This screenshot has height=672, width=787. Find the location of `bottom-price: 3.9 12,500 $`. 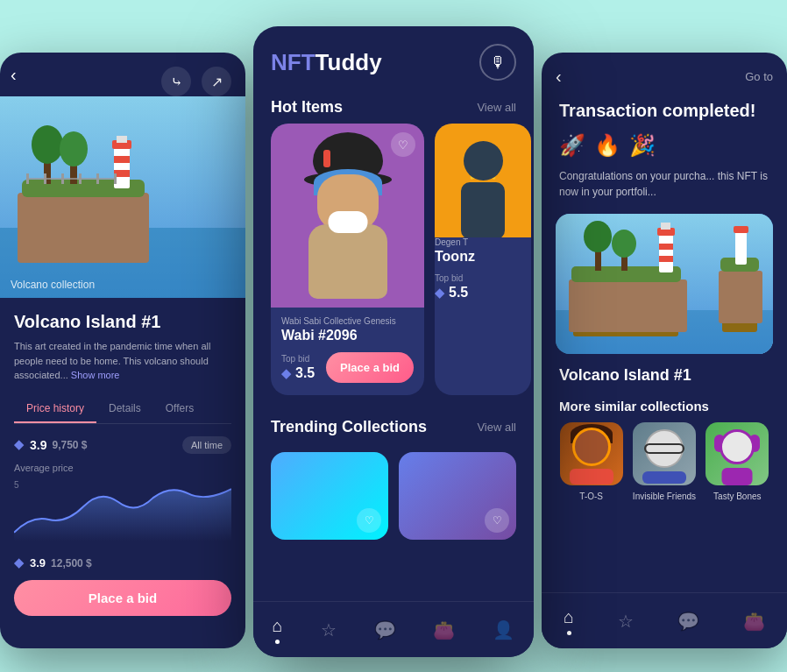

bottom-price: 3.9 12,500 $ is located at coordinates (123, 563).